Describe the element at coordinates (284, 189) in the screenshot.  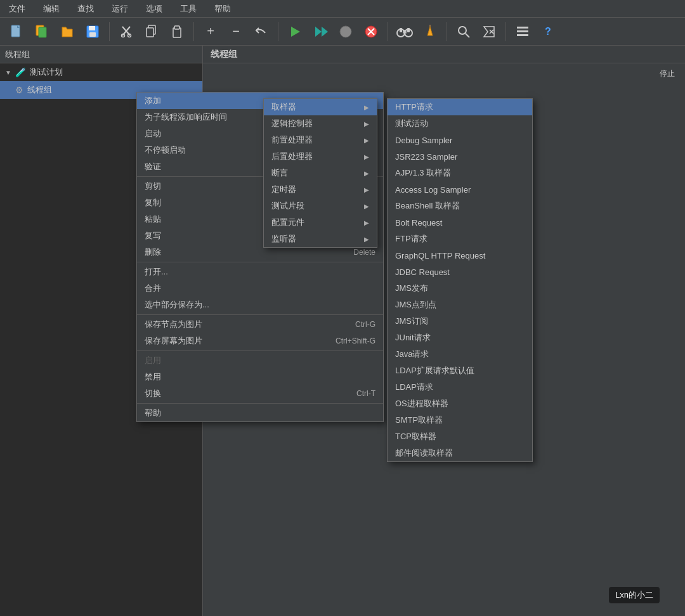
I see `sub-timer-label: 定时器` at that location.